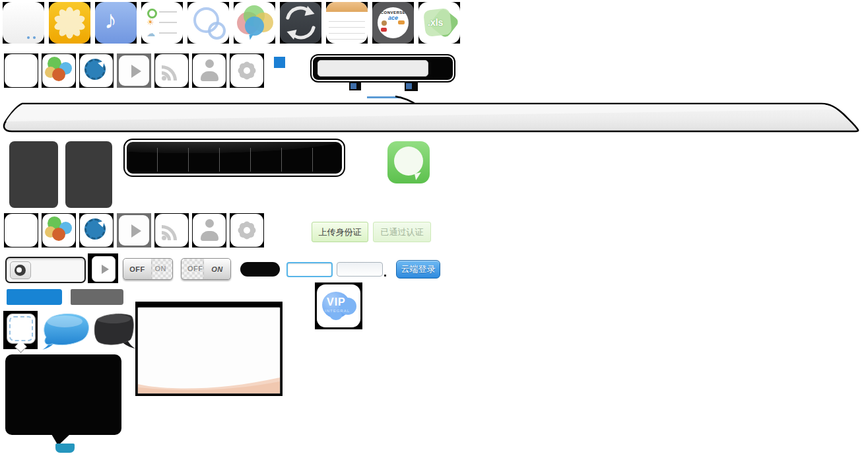  I want to click on teal-fragment, so click(65, 448).